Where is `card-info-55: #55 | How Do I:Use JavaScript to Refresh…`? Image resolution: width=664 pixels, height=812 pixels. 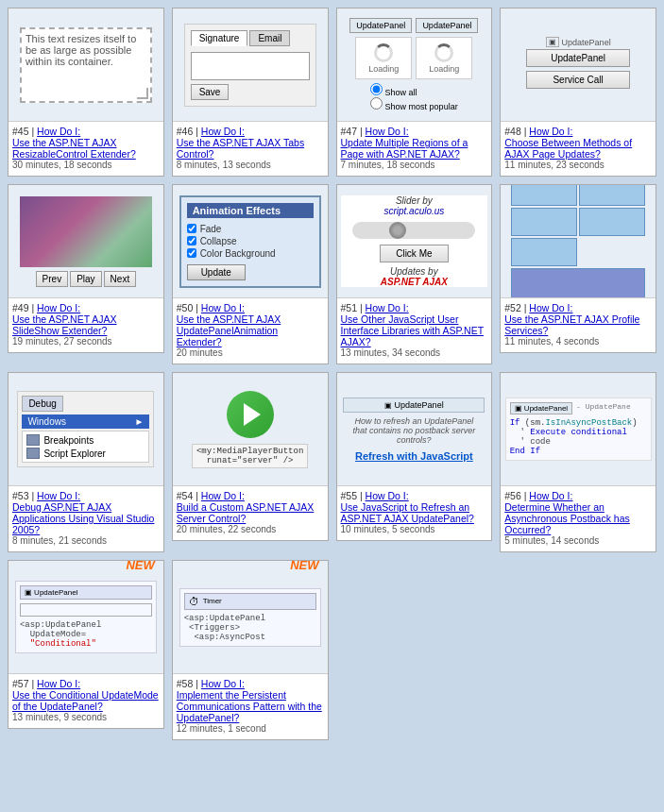 card-info-55: #55 | How Do I:Use JavaScript to Refresh… is located at coordinates (415, 514).